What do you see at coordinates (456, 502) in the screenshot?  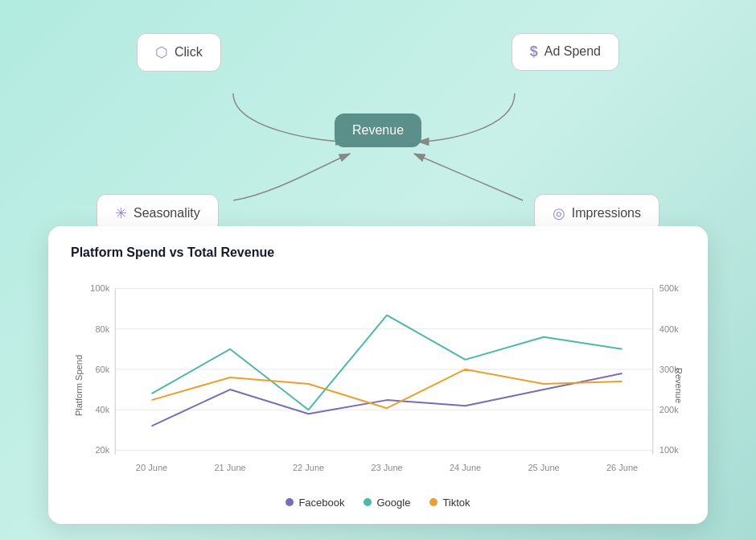 I see `legend-label-tiktok: Tiktok` at bounding box center [456, 502].